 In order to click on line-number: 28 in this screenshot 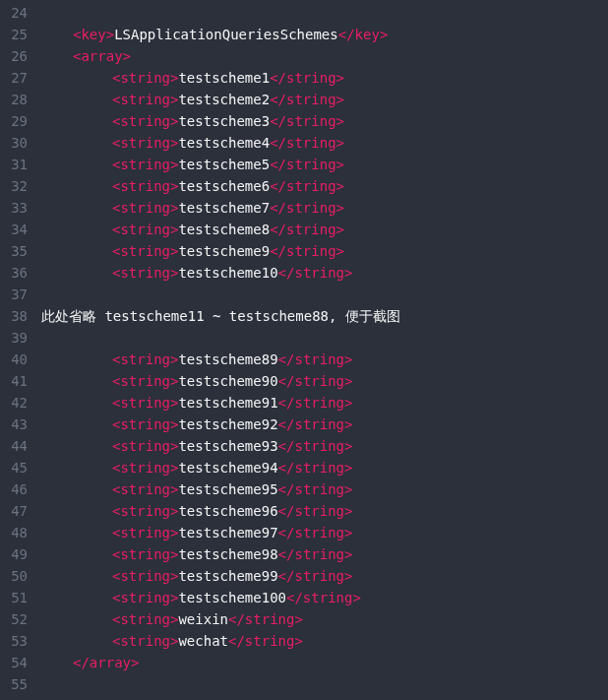, I will do `click(18, 99)`.